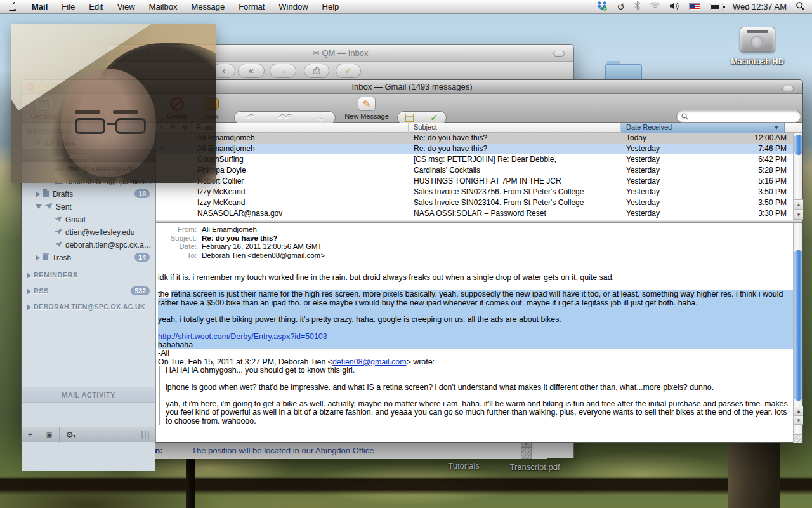  Describe the element at coordinates (251, 7) in the screenshot. I see `menu-format: Format` at that location.